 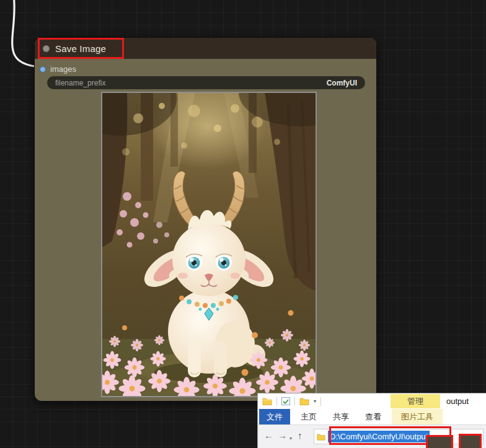 What do you see at coordinates (457, 402) in the screenshot?
I see `explorer-window-title: output` at bounding box center [457, 402].